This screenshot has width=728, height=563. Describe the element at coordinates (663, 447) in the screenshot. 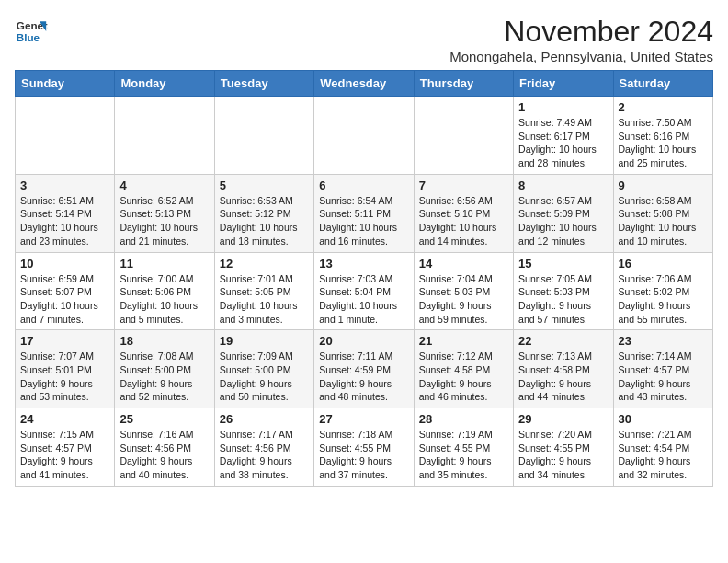

I see `calendar-cell: 30Sunrise: 7:21 AM Sunset: 4:54 PM Dayli…` at that location.